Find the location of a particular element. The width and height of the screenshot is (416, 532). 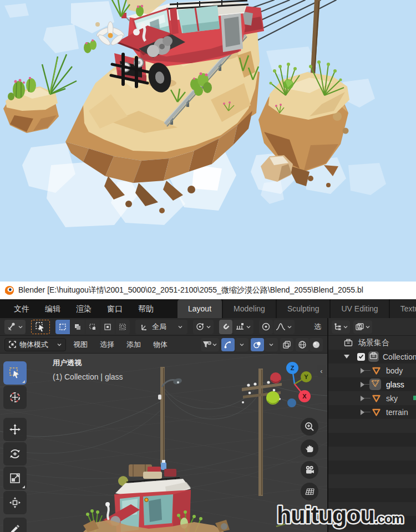

navigation-gizmo: Z Y X is located at coordinates (300, 386).